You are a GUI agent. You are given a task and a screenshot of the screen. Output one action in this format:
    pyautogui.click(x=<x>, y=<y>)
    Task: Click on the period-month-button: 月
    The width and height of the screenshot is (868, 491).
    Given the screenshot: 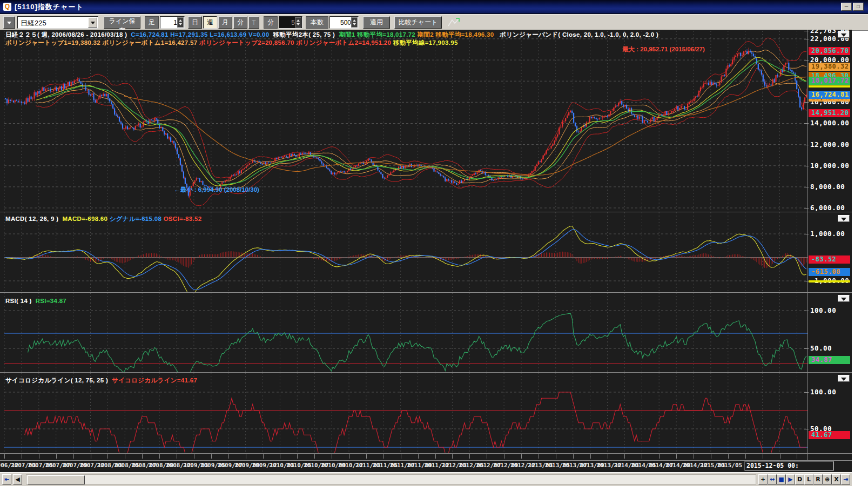 What is the action you would take?
    pyautogui.click(x=225, y=23)
    